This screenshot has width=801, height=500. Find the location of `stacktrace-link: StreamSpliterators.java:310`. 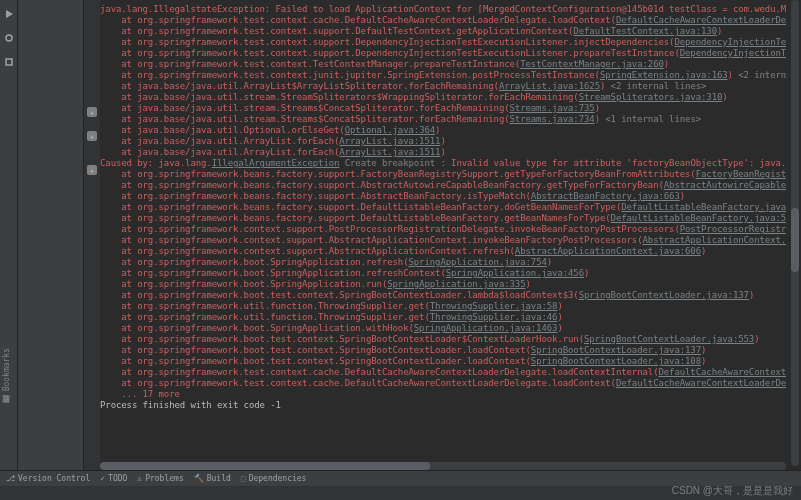

stacktrace-link: StreamSpliterators.java:310 is located at coordinates (651, 97).